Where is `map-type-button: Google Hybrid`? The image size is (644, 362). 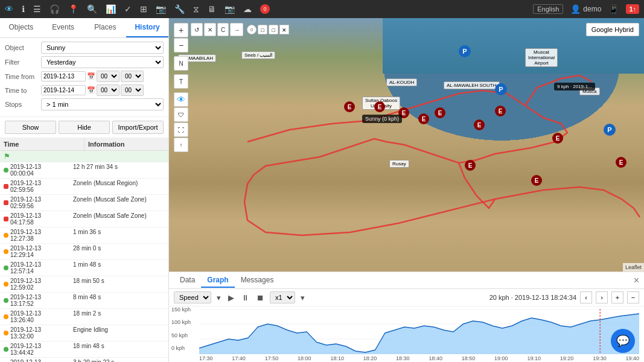 map-type-button: Google Hybrid is located at coordinates (613, 30).